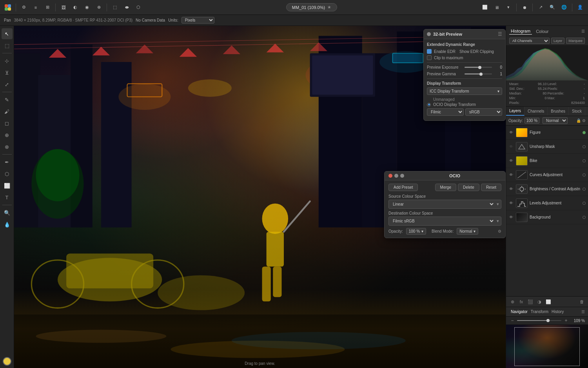 The image size is (588, 368). Describe the element at coordinates (469, 188) in the screenshot. I see `delete-button: Delete` at that location.